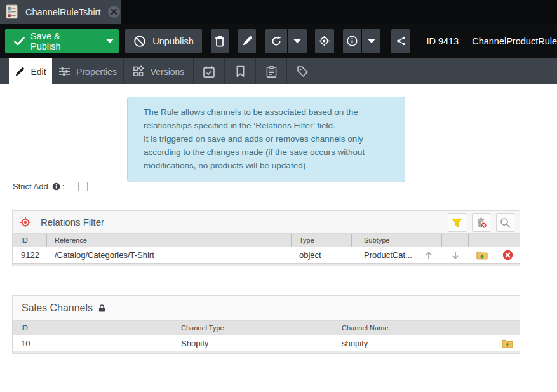 The width and height of the screenshot is (557, 392). Describe the element at coordinates (220, 41) in the screenshot. I see `trash-icon` at that location.